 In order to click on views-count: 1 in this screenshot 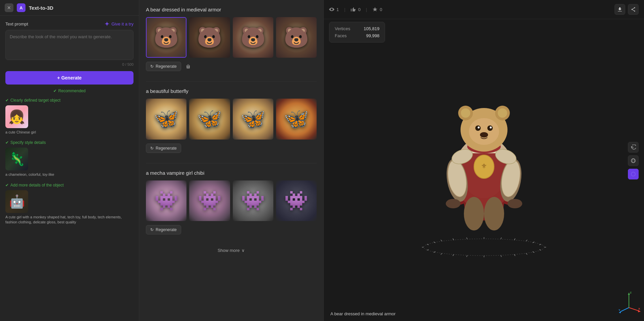, I will do `click(337, 9)`.